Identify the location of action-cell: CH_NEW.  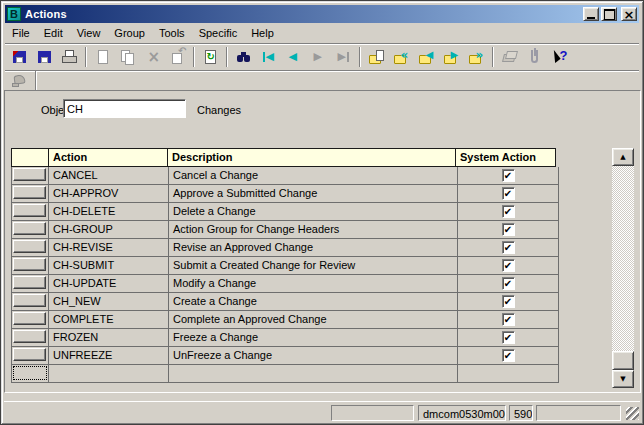
(109, 302).